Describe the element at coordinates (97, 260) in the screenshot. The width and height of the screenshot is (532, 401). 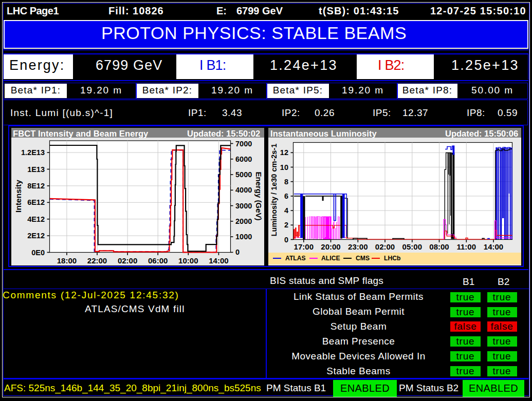
I see `svg-text: 22:00` at that location.